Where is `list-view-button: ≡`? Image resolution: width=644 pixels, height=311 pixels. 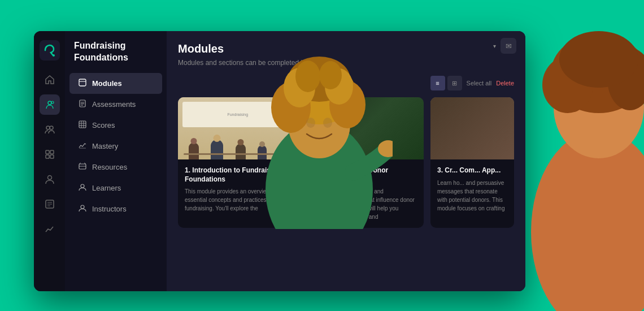 list-view-button: ≡ is located at coordinates (438, 83).